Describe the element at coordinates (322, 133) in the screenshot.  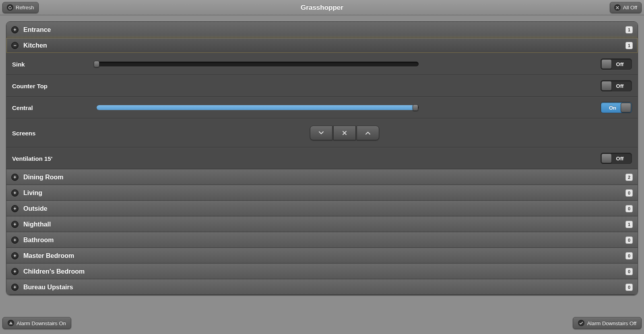
I see `device-row-screens: Screens` at that location.